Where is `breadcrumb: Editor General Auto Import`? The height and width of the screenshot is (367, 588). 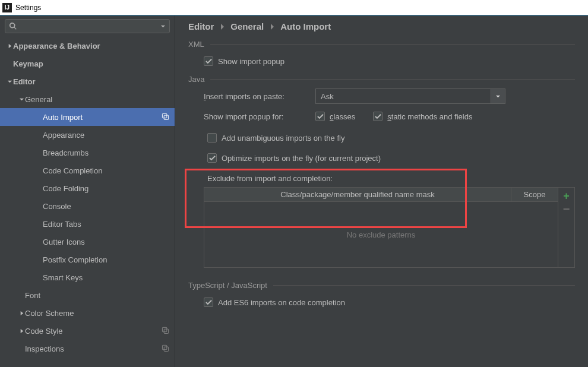
breadcrumb: Editor General Auto Import is located at coordinates (381, 26).